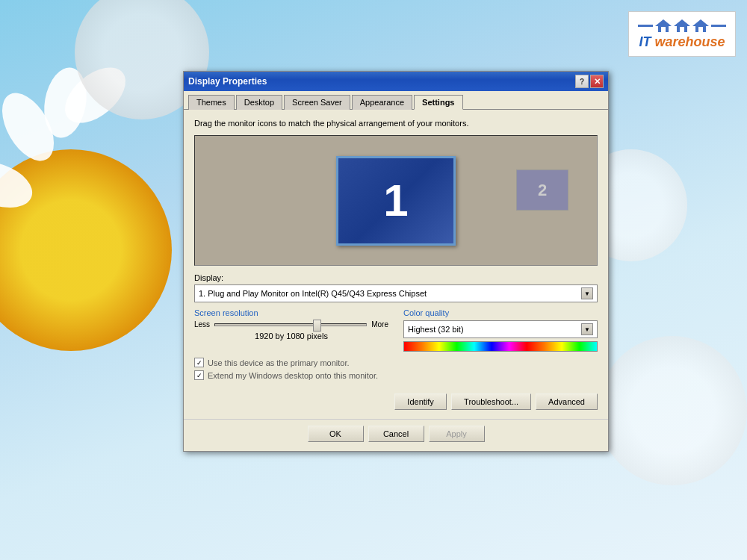 This screenshot has width=747, height=560. What do you see at coordinates (199, 363) in the screenshot?
I see `primary-monitor-checkbox: ✓` at bounding box center [199, 363].